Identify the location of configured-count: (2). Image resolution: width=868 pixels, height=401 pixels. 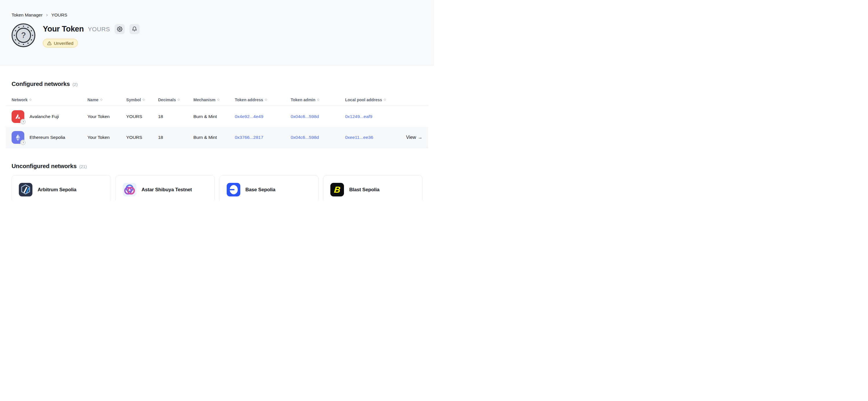
(75, 84).